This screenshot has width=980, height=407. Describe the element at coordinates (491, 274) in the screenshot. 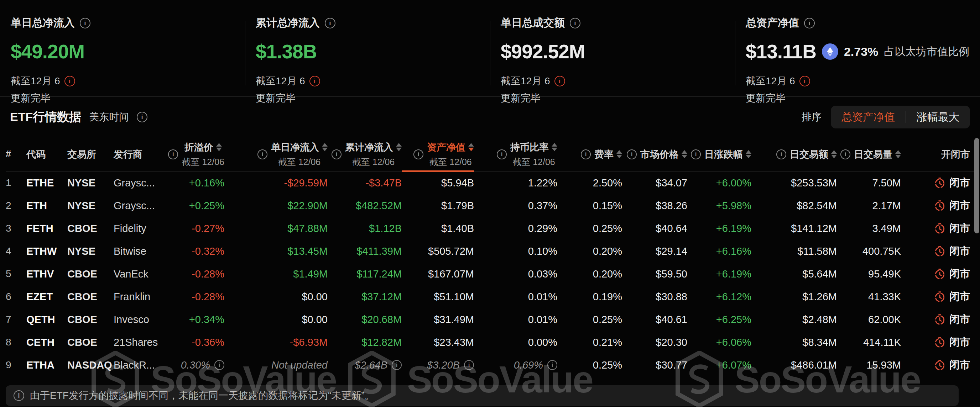

I see `table-row: 5ETHVCBOEVanEck-0.28%$1.49M$117.24M$167.…` at that location.